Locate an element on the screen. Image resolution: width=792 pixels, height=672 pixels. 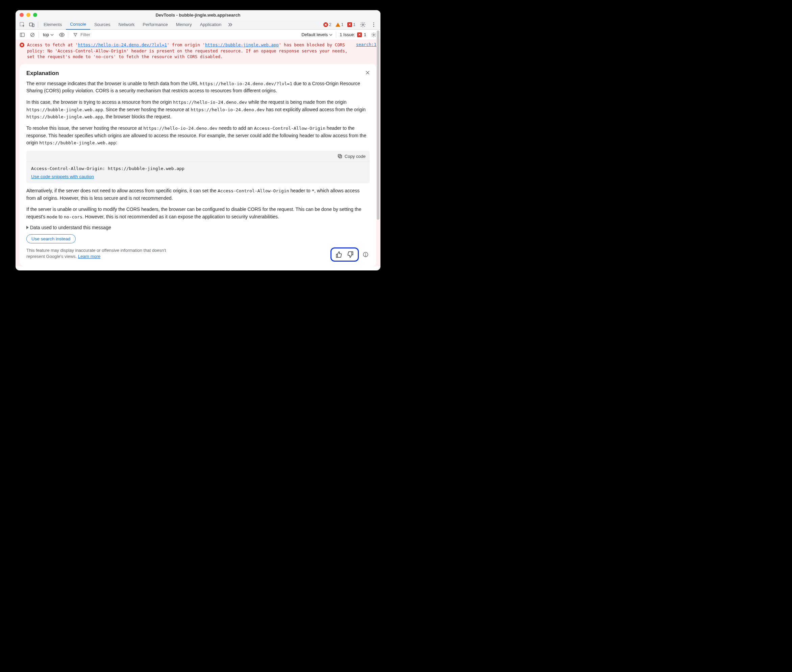
titlebar: DevTools - bubble-jingle.web.app/search is located at coordinates (198, 15).